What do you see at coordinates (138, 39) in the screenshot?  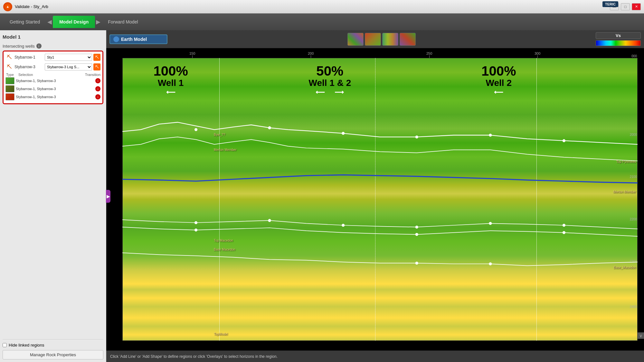 I see `earth-model-button: Earth Model` at bounding box center [138, 39].